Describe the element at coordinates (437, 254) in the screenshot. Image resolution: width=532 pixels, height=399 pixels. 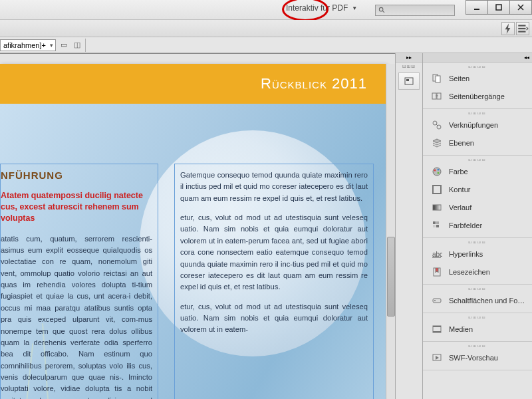
I see `hyperlinks-icon: abc` at that location.